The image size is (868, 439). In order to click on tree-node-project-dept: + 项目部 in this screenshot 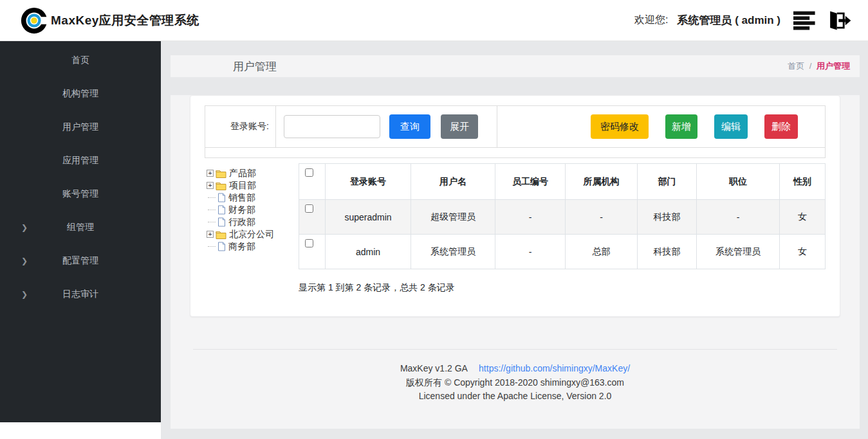, I will do `click(252, 185)`.